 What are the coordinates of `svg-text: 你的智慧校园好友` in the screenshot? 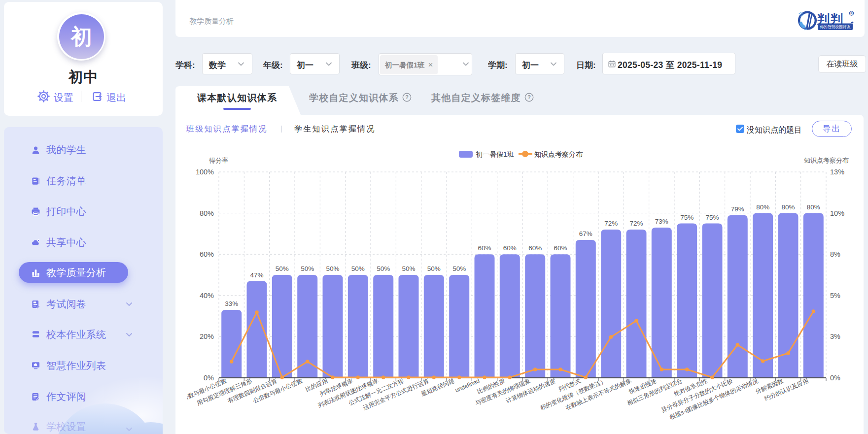 It's located at (835, 27).